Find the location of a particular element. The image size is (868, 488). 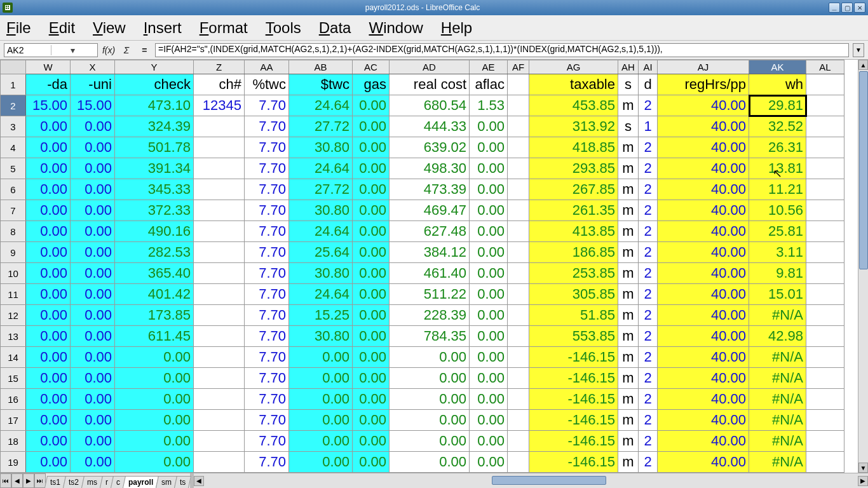

cell: 26.31 is located at coordinates (778, 147).